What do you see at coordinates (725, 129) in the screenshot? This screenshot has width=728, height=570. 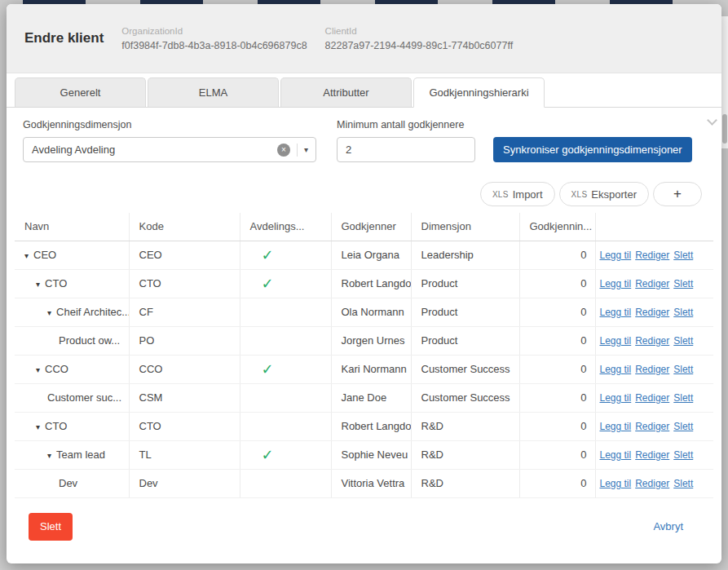 I see `scrollbar-thumb` at bounding box center [725, 129].